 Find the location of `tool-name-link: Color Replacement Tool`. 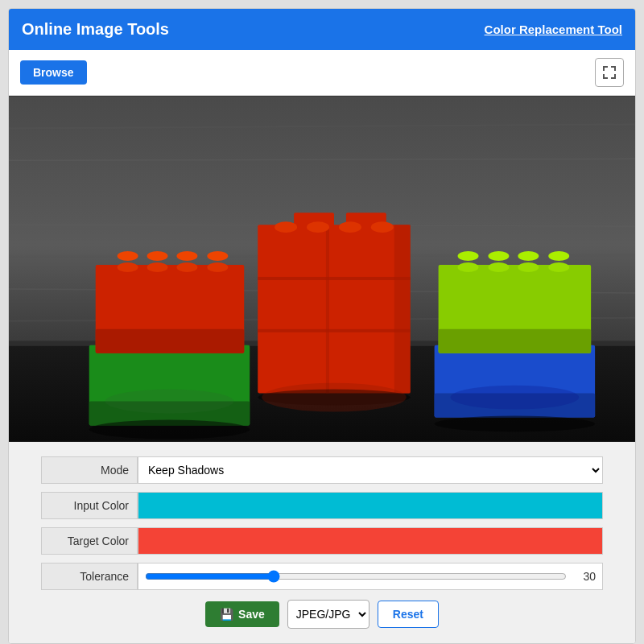

tool-name-link: Color Replacement Tool is located at coordinates (554, 29).